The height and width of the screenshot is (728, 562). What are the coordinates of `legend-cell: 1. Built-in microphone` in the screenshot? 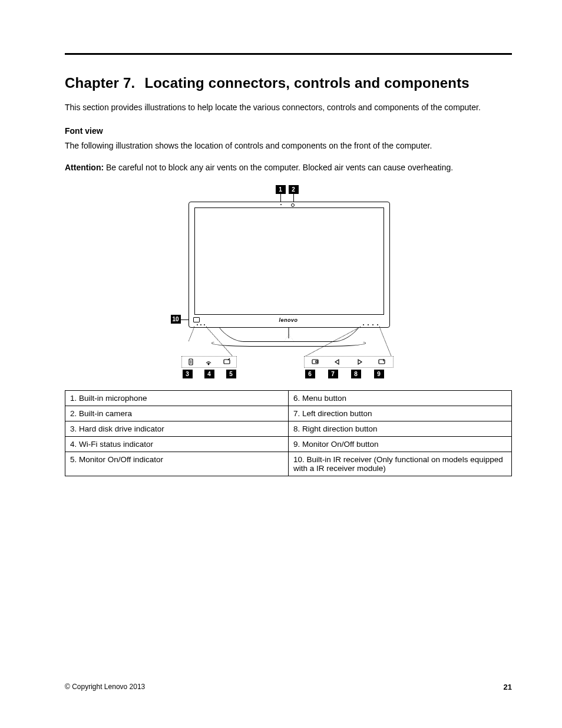 It's located at (177, 398).